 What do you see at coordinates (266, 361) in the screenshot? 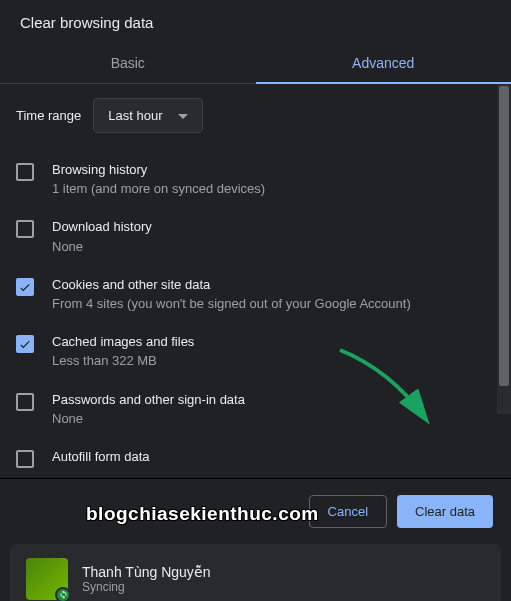
I see `option-subtitle: Less than 322 MB` at bounding box center [266, 361].